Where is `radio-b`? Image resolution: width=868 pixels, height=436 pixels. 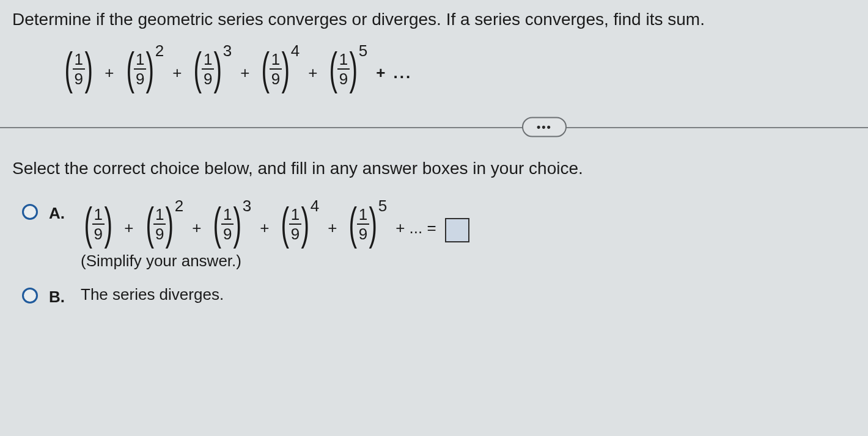 radio-b is located at coordinates (30, 296).